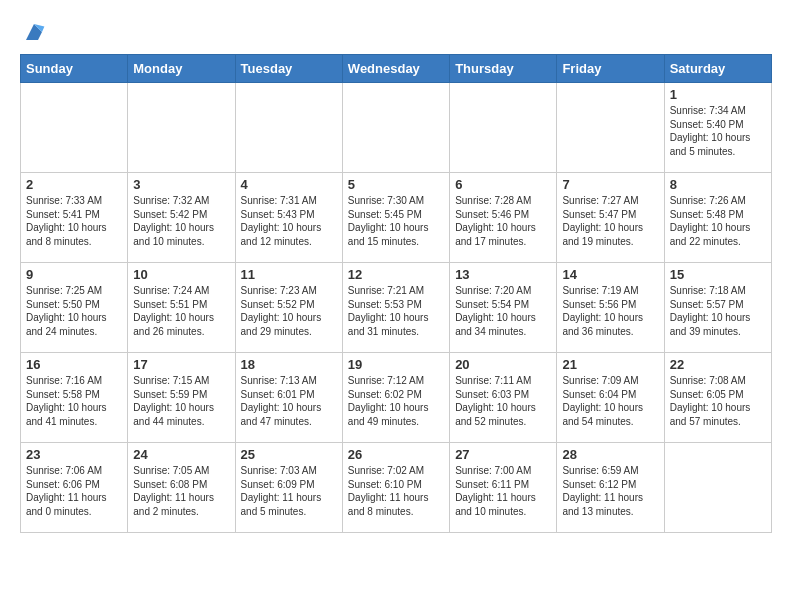 This screenshot has height=612, width=792. Describe the element at coordinates (396, 274) in the screenshot. I see `day-number: 12` at that location.